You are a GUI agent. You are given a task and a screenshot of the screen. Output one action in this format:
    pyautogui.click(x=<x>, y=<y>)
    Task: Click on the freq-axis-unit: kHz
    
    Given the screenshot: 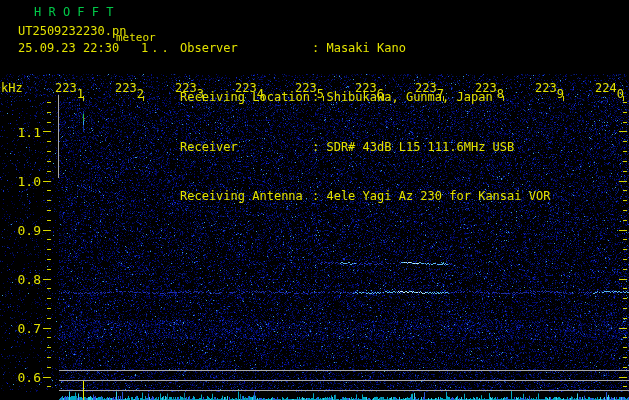 What is the action you would take?
    pyautogui.click(x=12, y=88)
    